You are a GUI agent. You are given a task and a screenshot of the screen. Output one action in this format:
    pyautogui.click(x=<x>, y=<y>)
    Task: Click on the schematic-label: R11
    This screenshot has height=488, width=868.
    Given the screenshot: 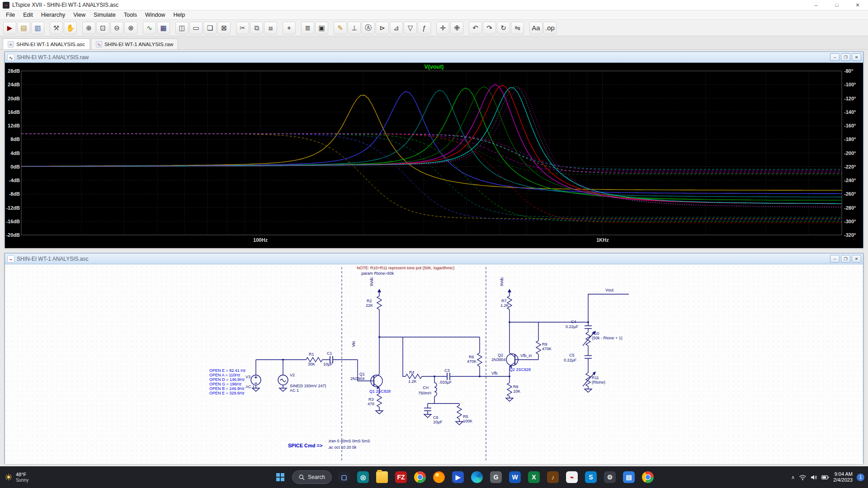 What is the action you would take?
    pyautogui.click(x=595, y=378)
    